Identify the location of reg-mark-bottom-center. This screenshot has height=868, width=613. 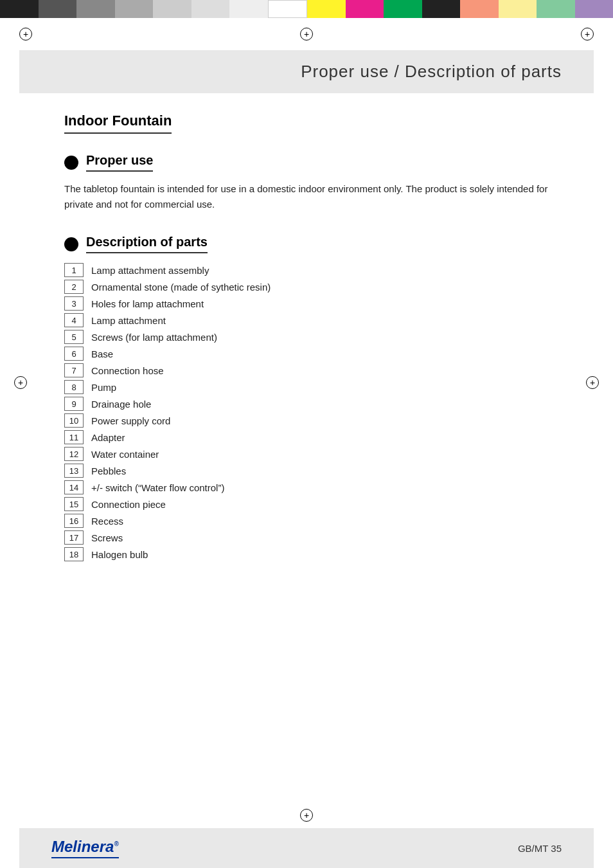
(306, 815).